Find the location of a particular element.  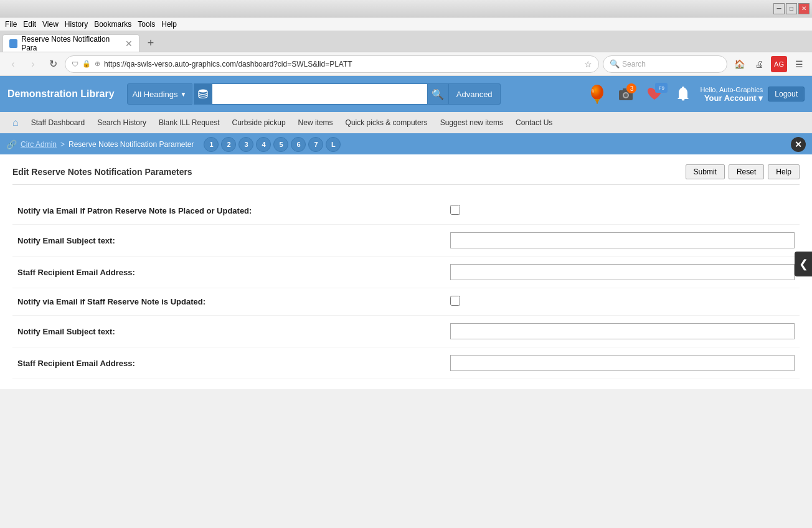

email-subject-1-input is located at coordinates (623, 240).